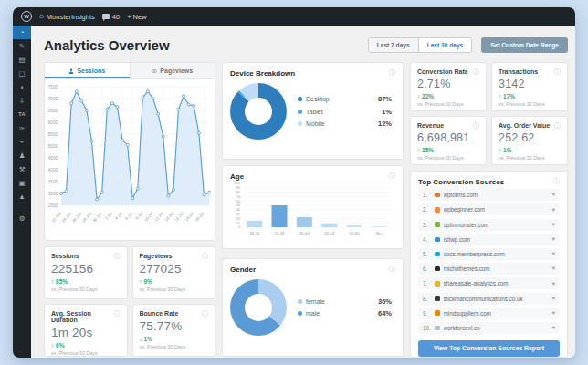  What do you see at coordinates (22, 128) in the screenshot?
I see `sidebar-item-appearance-icon: ✑` at bounding box center [22, 128].